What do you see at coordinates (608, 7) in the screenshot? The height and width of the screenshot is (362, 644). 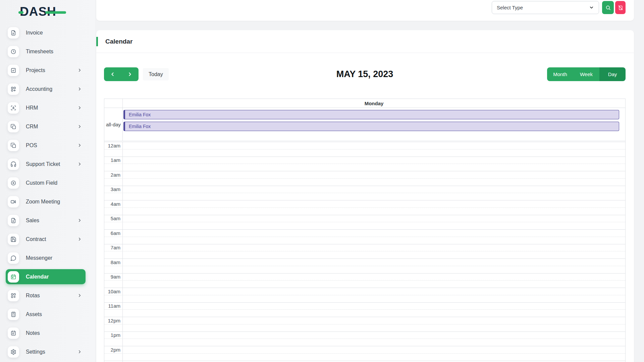 I see `search-button` at bounding box center [608, 7].